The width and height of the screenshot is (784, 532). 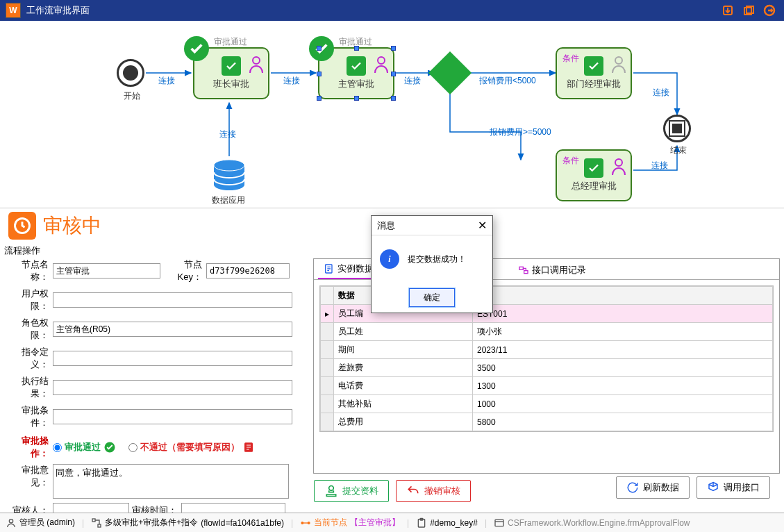 What do you see at coordinates (132, 96) in the screenshot?
I see `start-label: 开始` at bounding box center [132, 96].